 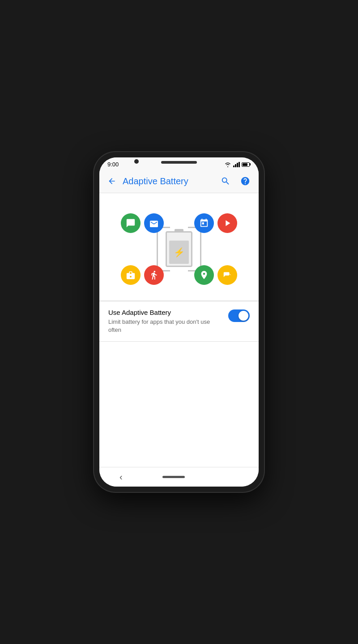 What do you see at coordinates (227, 275) in the screenshot?
I see `app-icon-hangouts` at bounding box center [227, 275].